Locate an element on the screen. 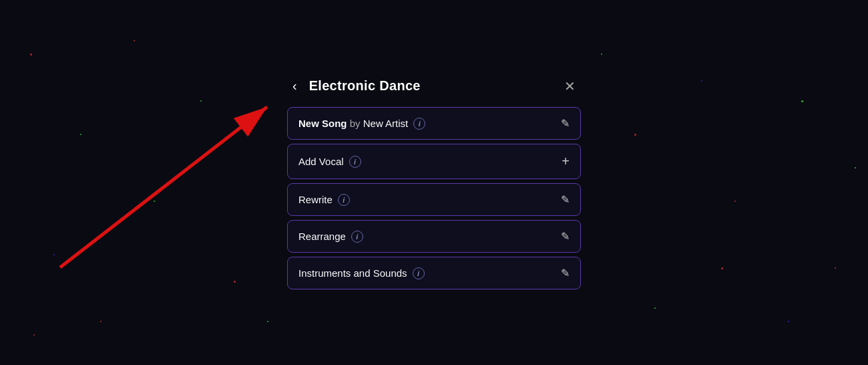  item-row-instruments-sounds: Instruments and Soundsi is located at coordinates (434, 273).